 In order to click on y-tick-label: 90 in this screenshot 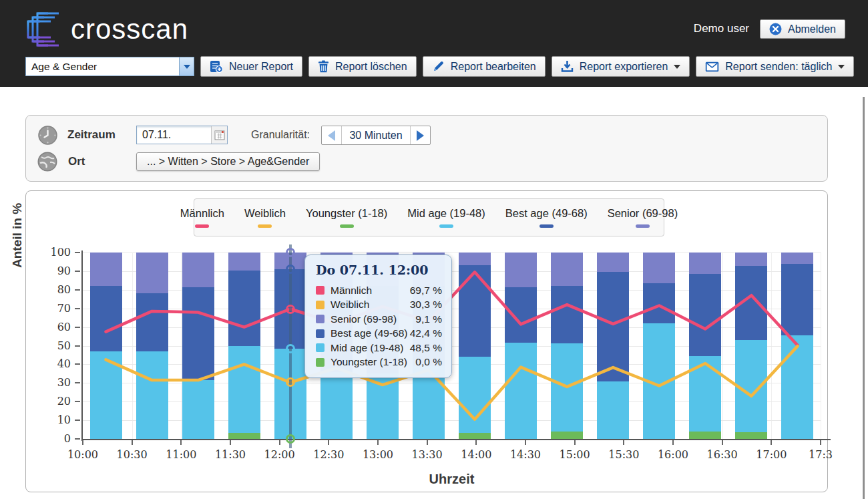, I will do `click(56, 271)`.